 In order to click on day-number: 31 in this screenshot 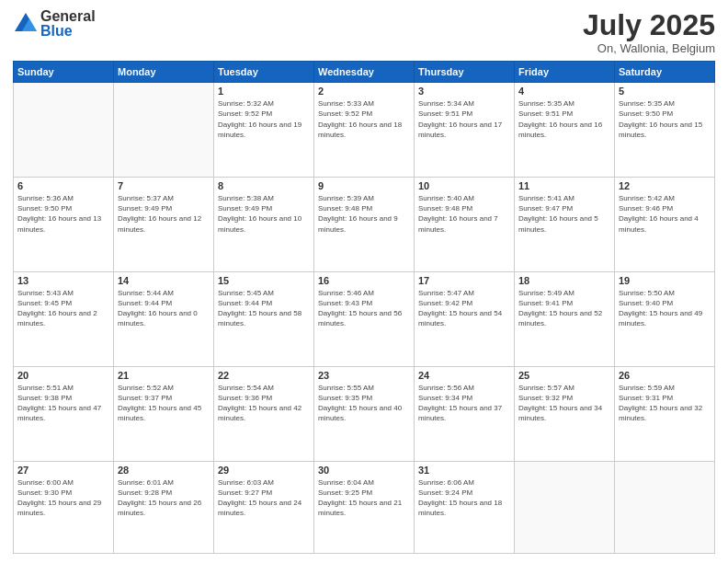, I will do `click(464, 470)`.